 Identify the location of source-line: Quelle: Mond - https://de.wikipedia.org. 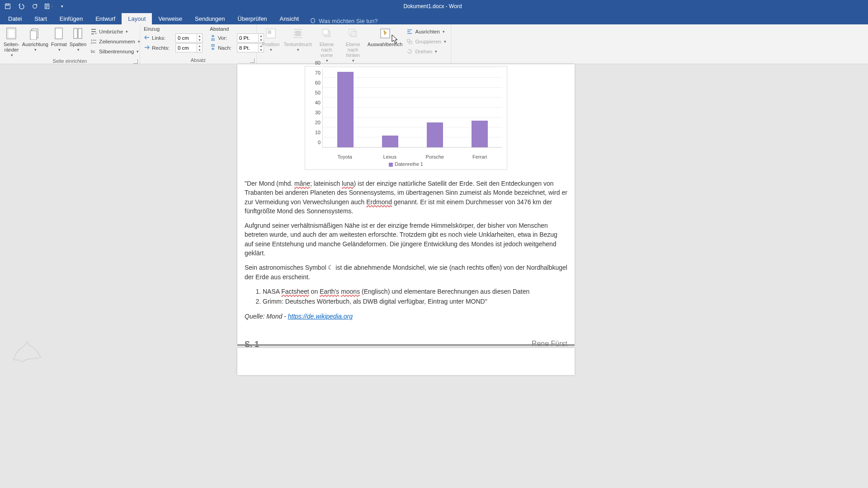
(406, 316).